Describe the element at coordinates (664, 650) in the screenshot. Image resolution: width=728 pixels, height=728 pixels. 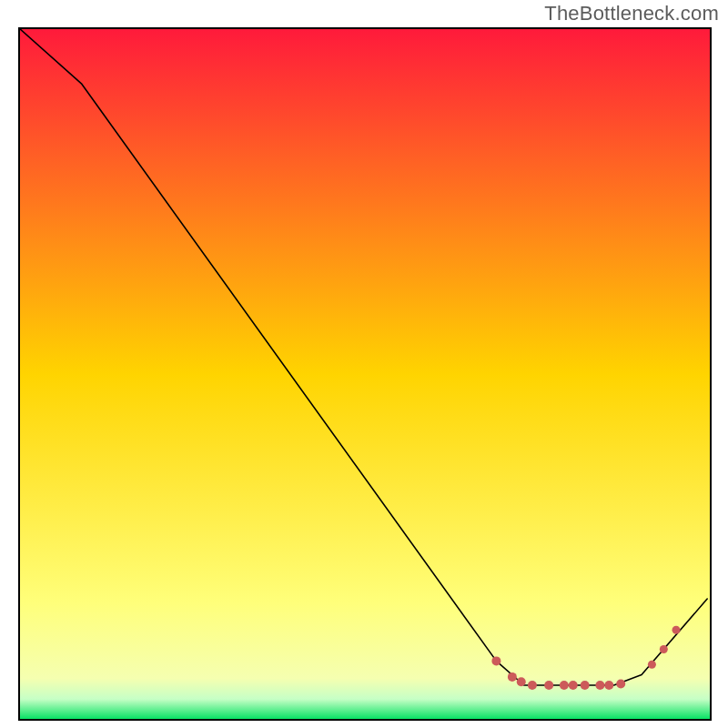
I see `data-point-p13` at that location.